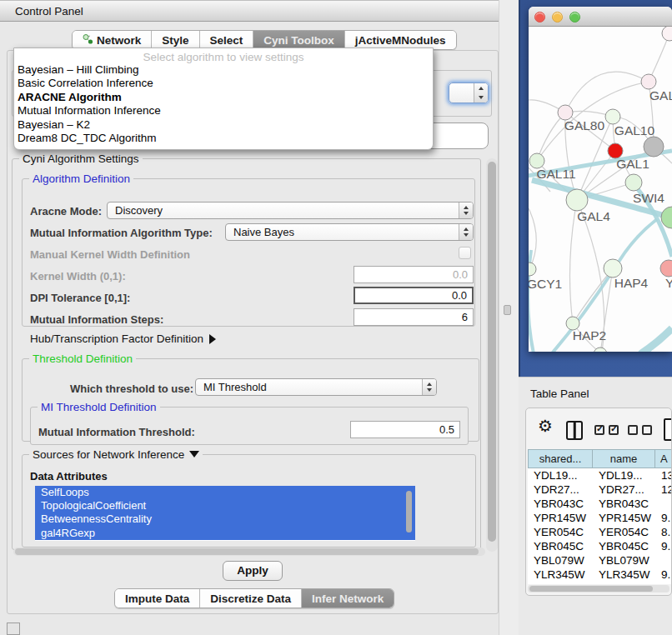  I want to click on data-attribute-item: gal4RGexp, so click(225, 533).